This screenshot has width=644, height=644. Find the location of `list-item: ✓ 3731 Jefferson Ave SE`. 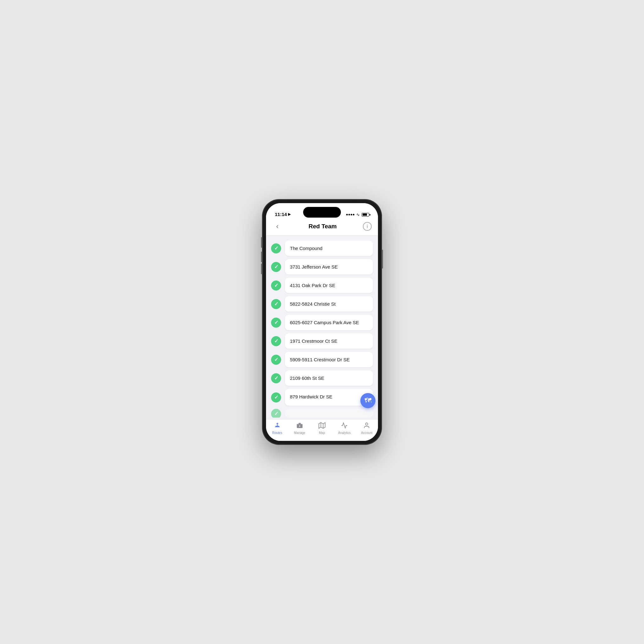

list-item: ✓ 3731 Jefferson Ave SE is located at coordinates (322, 267).